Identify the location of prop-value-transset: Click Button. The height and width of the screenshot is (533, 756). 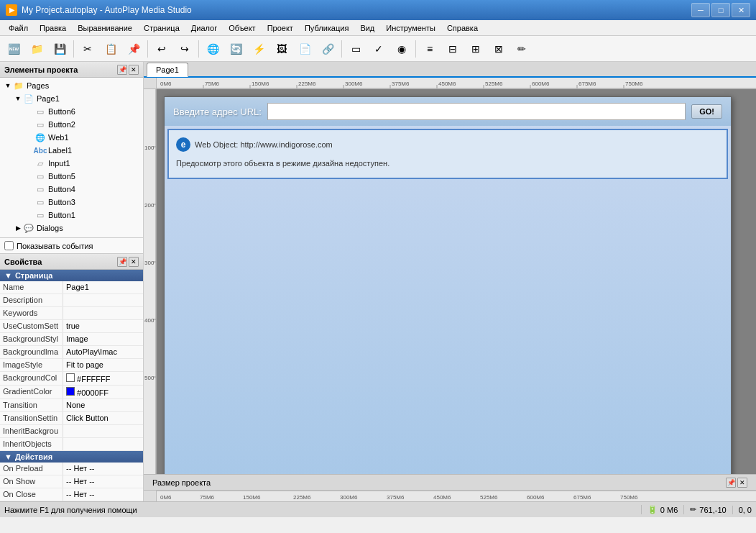
(103, 419).